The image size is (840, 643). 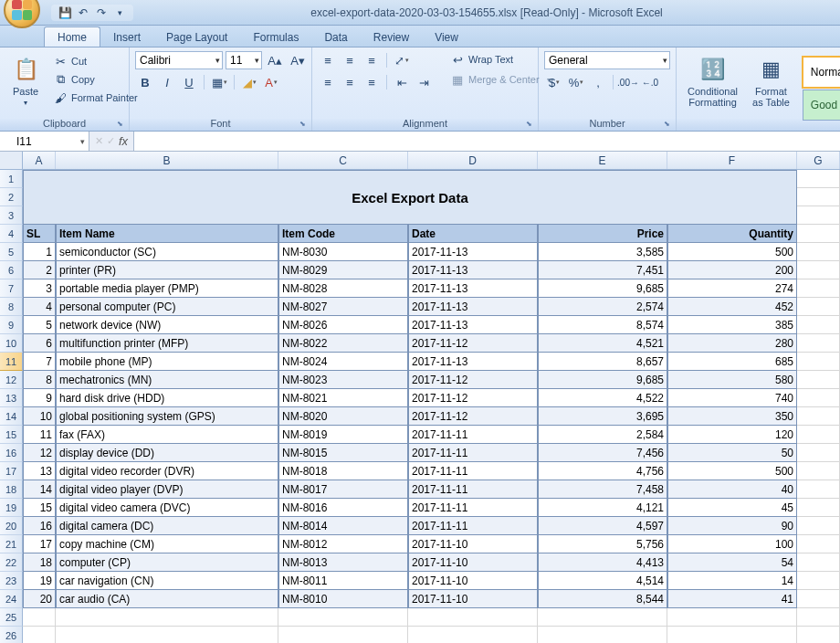 I want to click on row-header: 4, so click(x=11, y=234).